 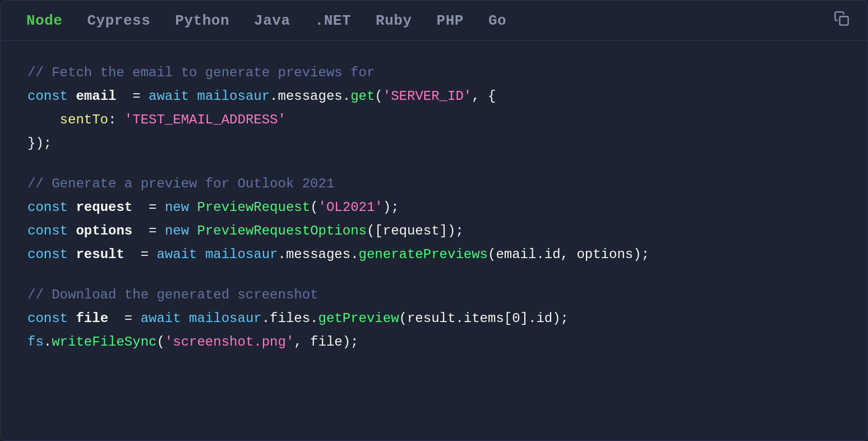 What do you see at coordinates (450, 20) in the screenshot?
I see `tab-php: PHP` at bounding box center [450, 20].